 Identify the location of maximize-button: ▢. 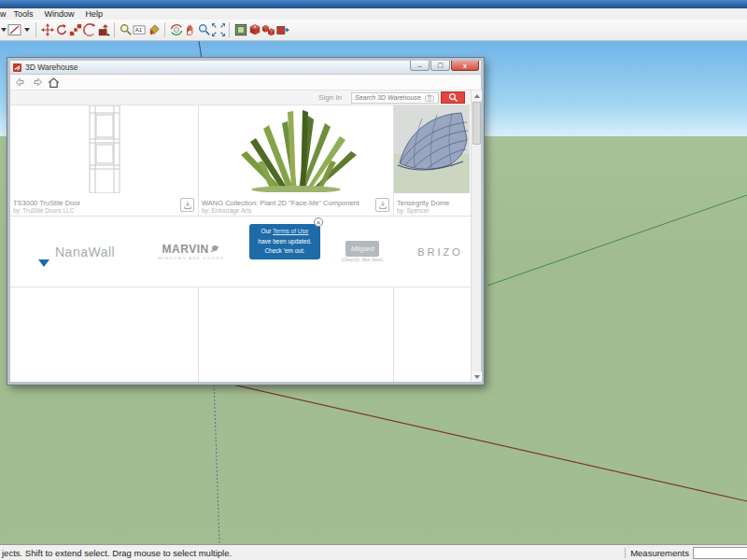
(441, 65).